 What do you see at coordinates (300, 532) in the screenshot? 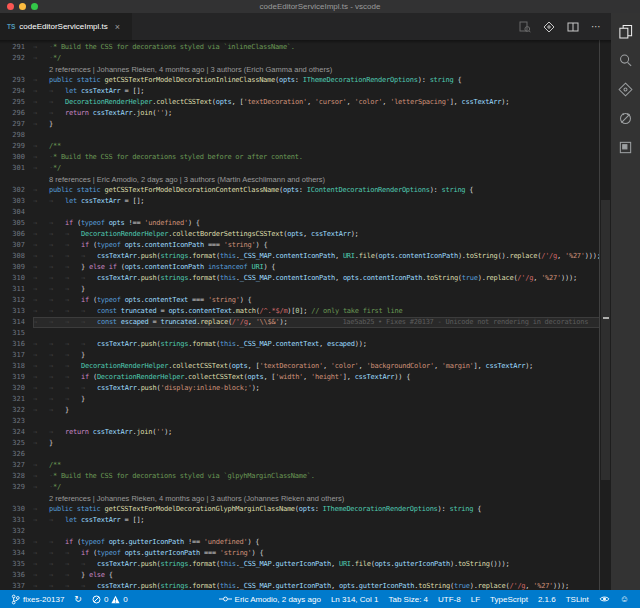
I see `code-line: 332` at bounding box center [300, 532].